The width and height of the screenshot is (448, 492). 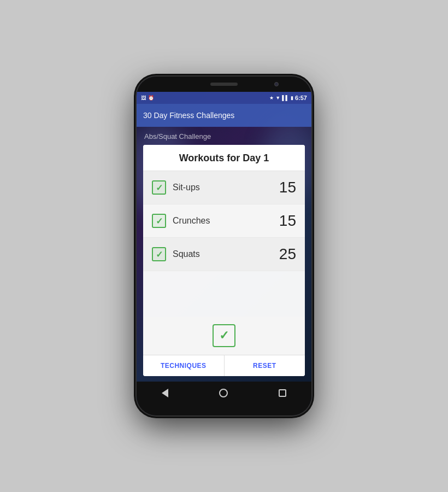 I want to click on phone-speaker, so click(x=224, y=84).